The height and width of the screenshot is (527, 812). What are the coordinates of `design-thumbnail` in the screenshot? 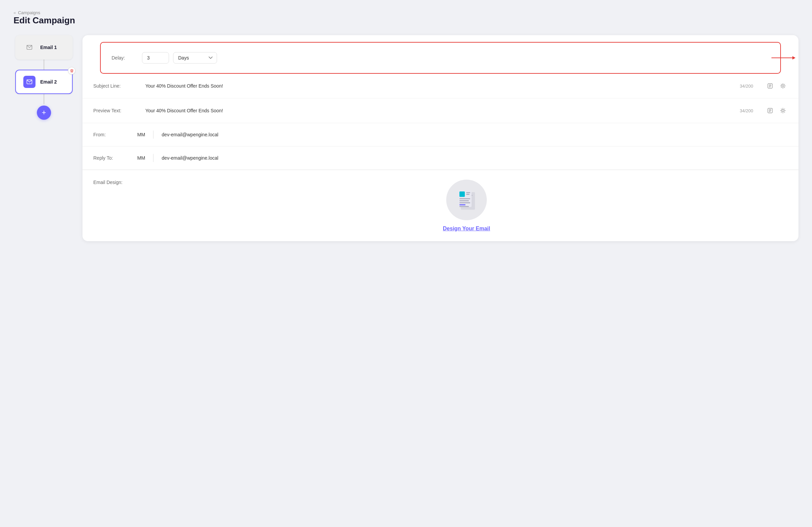 It's located at (467, 200).